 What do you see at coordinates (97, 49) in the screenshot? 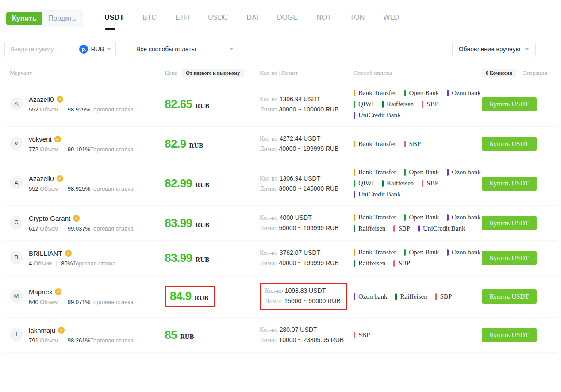
I see `currency-code: RUB` at bounding box center [97, 49].